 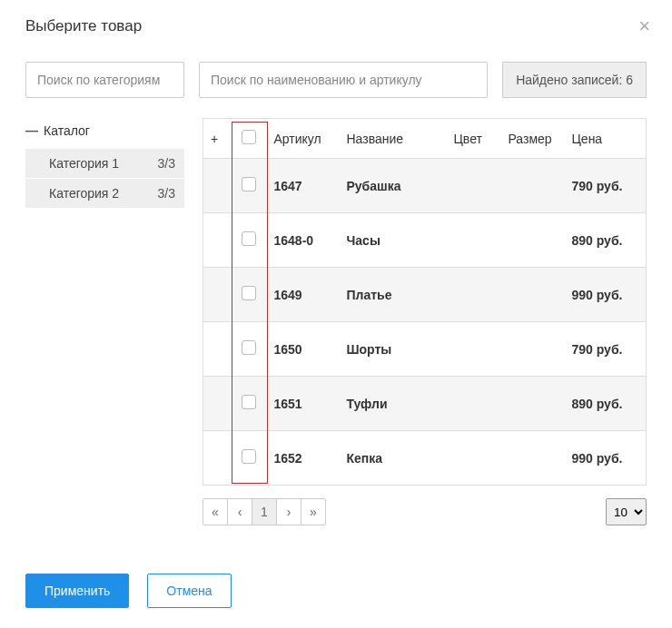 I want to click on apply-button: Применить, so click(x=77, y=591).